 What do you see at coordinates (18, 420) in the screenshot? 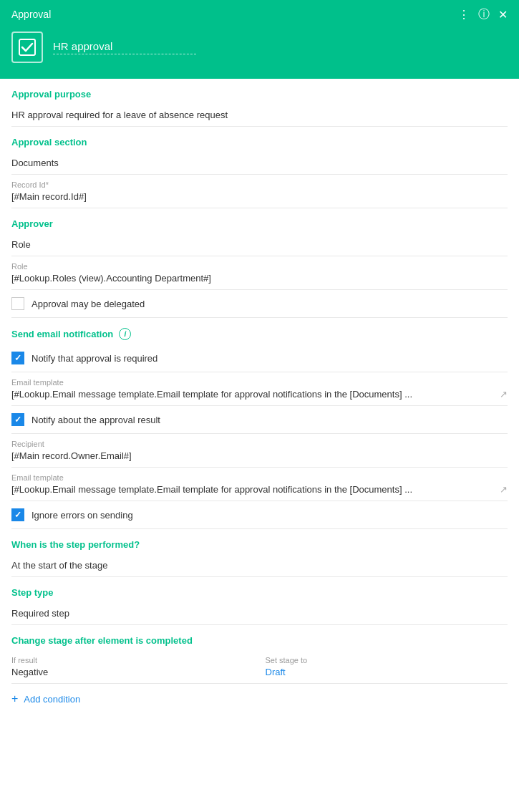
I see `notify-result-checkbox` at bounding box center [18, 420].